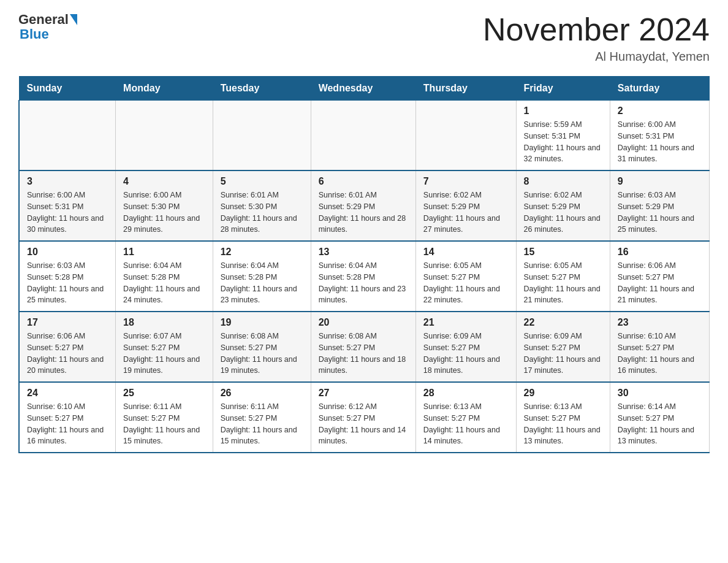  What do you see at coordinates (262, 276) in the screenshot?
I see `calendar-cell: 12Sunrise: 6:04 AMSunset: 5:28 PMDayligh…` at bounding box center [262, 276].